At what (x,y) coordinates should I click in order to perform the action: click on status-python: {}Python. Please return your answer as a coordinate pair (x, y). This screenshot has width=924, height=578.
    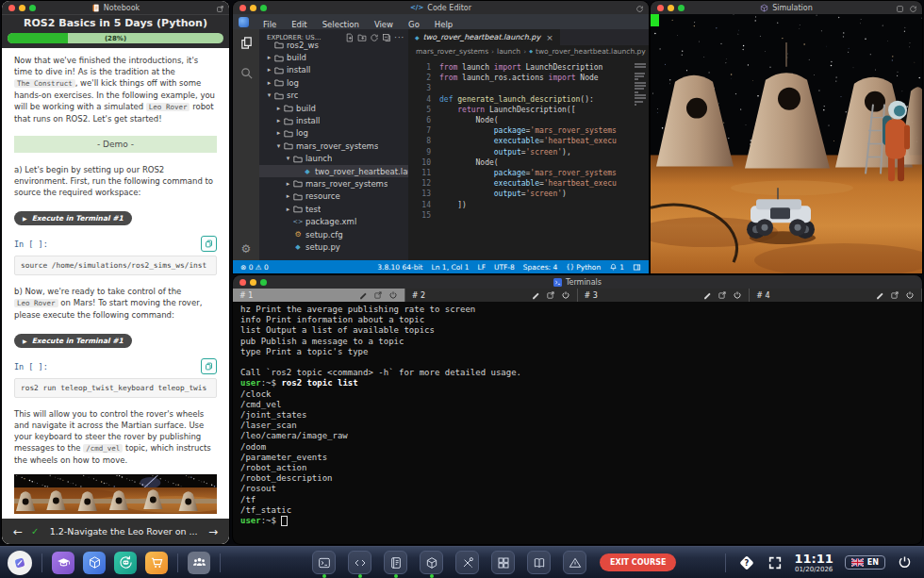
    Looking at the image, I should click on (583, 268).